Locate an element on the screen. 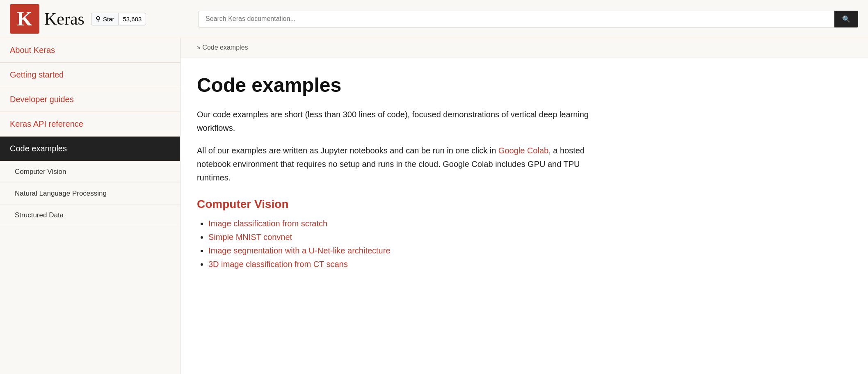 The width and height of the screenshot is (868, 374). github-octocat-icon: ⚲ is located at coordinates (98, 19).